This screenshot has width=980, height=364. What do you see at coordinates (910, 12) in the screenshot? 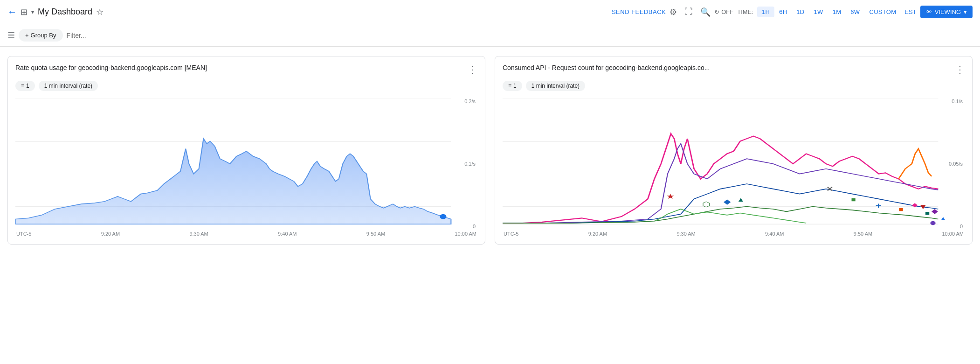
I see `timezone-button: EST` at bounding box center [910, 12].